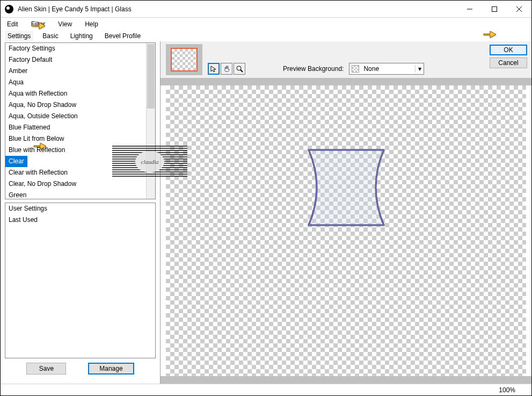 Image resolution: width=532 pixels, height=396 pixels. Describe the element at coordinates (266, 24) in the screenshot. I see `menu-bar: Edit Filter View Help` at that location.